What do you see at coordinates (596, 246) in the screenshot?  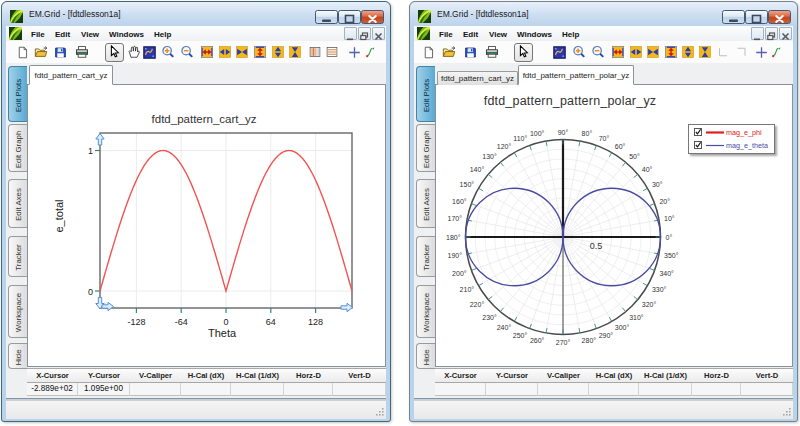 I see `svg-text: 0.5` at bounding box center [596, 246].